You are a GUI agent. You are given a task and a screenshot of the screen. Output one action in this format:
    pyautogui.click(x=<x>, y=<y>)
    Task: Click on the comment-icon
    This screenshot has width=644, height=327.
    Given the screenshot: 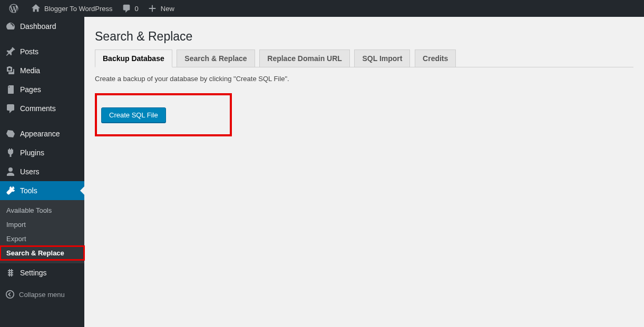 What is the action you would take?
    pyautogui.click(x=126, y=8)
    